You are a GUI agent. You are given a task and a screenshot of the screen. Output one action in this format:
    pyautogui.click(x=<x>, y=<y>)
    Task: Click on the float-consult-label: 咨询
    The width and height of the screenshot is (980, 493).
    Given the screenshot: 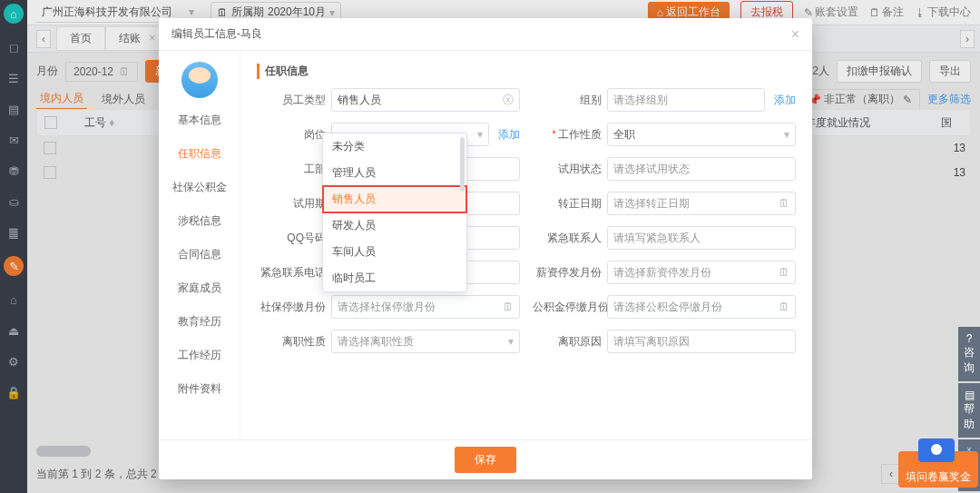 What is the action you would take?
    pyautogui.click(x=969, y=360)
    